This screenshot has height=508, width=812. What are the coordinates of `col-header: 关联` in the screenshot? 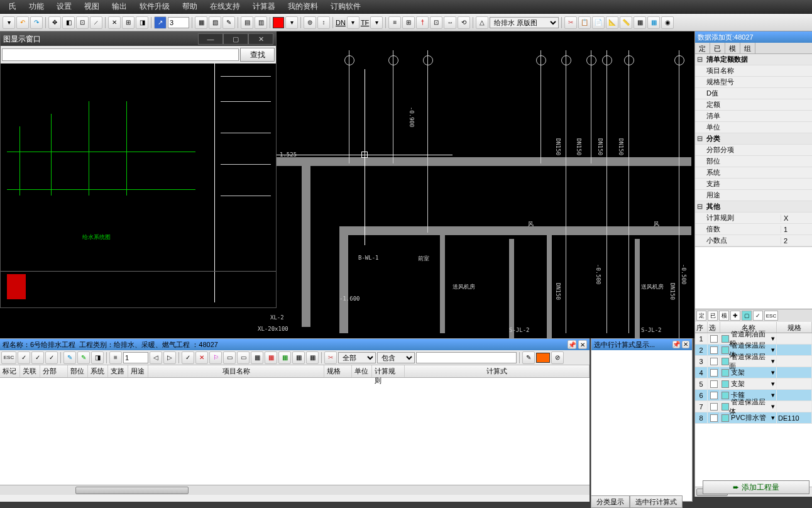 It's located at (30, 371).